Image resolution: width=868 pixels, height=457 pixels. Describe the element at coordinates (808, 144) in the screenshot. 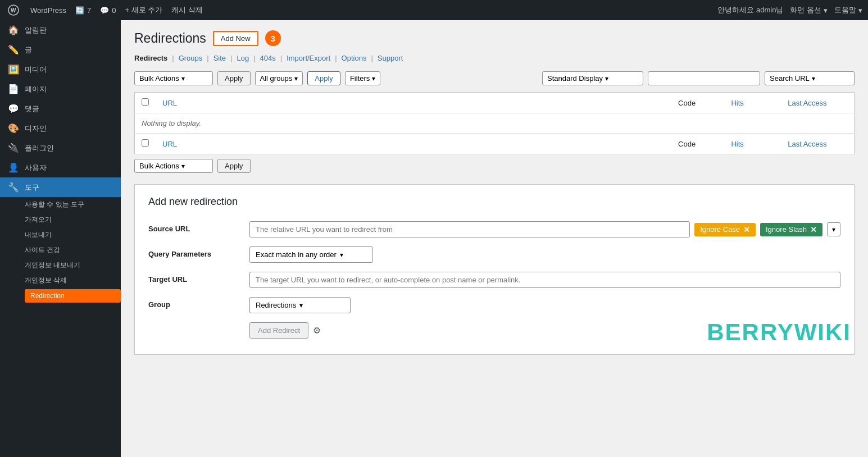

I see `col-footer-last-access: Last Access` at that location.